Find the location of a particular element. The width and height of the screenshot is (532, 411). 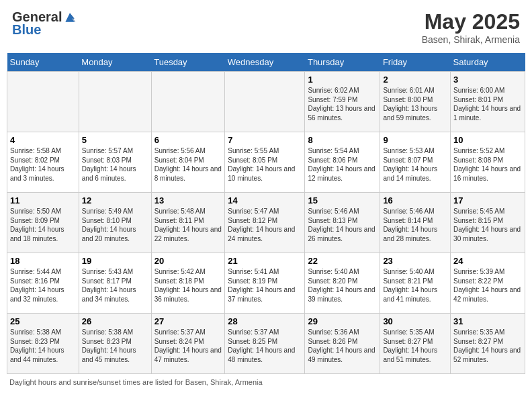

calendar-cell: 19Sunrise: 5:43 AM Sunset: 8:17 PM Dayli… is located at coordinates (115, 283).